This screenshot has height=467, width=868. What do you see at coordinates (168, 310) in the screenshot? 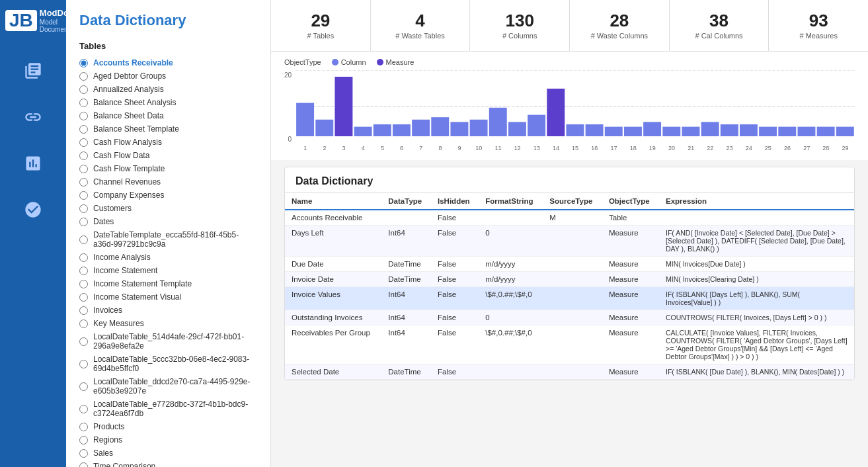
I see `table-list-item: Invoices` at bounding box center [168, 310].